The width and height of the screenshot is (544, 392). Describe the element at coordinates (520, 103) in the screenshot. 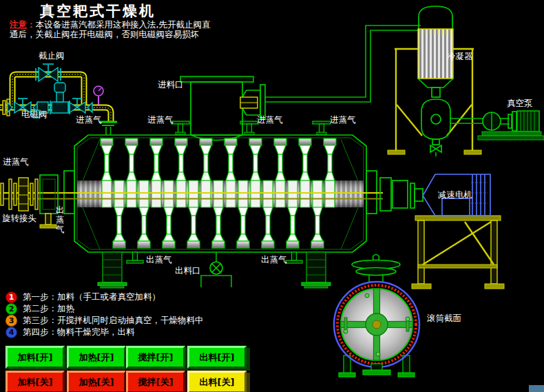

I see `label-vacuum-pump: 真空泵` at that location.